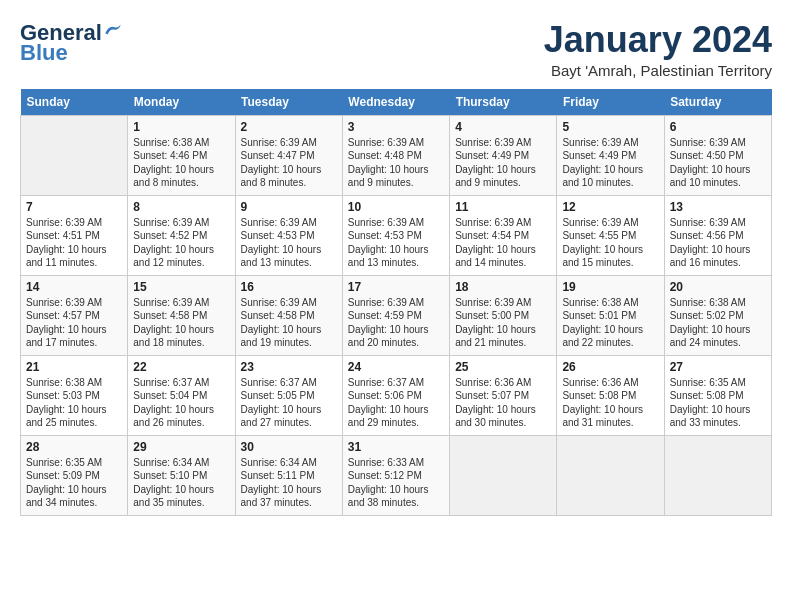 This screenshot has width=792, height=612. What do you see at coordinates (288, 235) in the screenshot?
I see `calendar-cell: 9Sunrise: 6:39 AMSunset: 4:53 PMDaylight…` at bounding box center [288, 235].